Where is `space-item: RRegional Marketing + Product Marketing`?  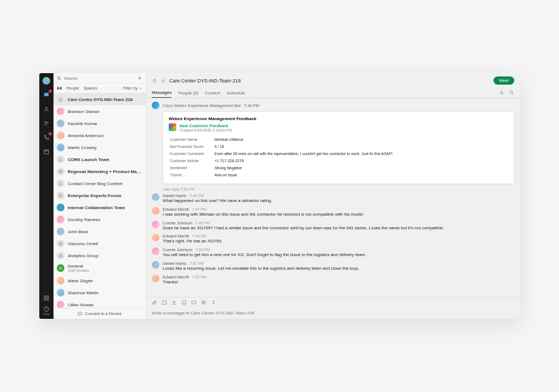
space-item: RRegional Marketing + Product Marketing is located at coordinates (99, 171).